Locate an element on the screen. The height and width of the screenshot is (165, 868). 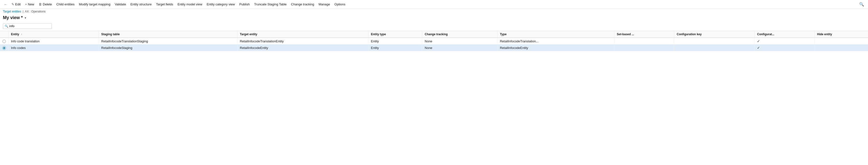
child-entities-button: Child entities is located at coordinates (65, 4).